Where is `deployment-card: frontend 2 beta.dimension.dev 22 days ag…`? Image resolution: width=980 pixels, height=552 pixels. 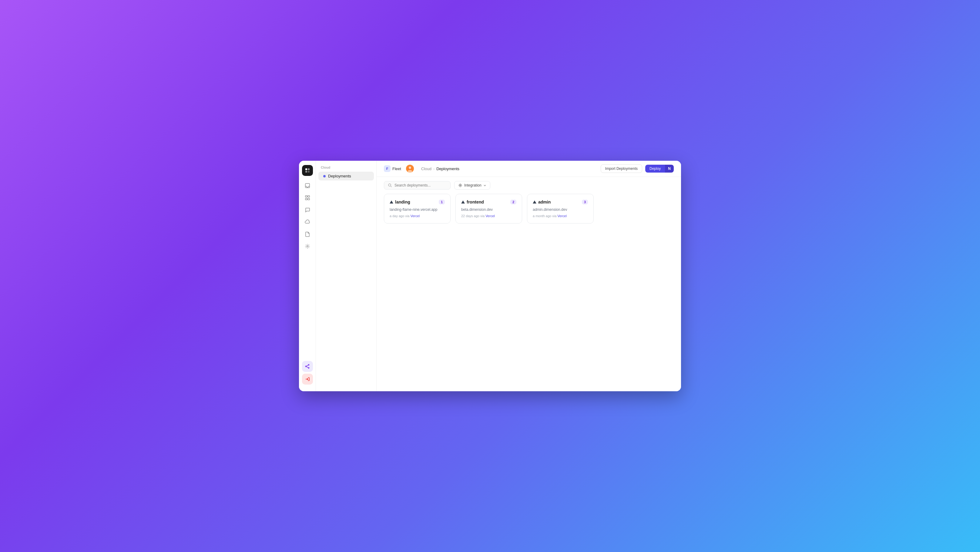
deployment-card: frontend 2 beta.dimension.dev 22 days ag… is located at coordinates (488, 208).